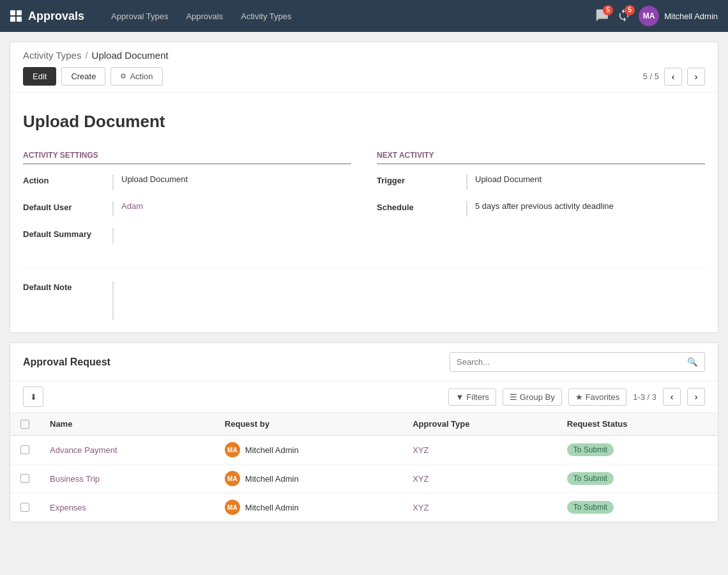 This screenshot has width=728, height=575. Describe the element at coordinates (364, 16) in the screenshot. I see `top-navigation: Approvals Approval Types Approvals Activ…` at that location.